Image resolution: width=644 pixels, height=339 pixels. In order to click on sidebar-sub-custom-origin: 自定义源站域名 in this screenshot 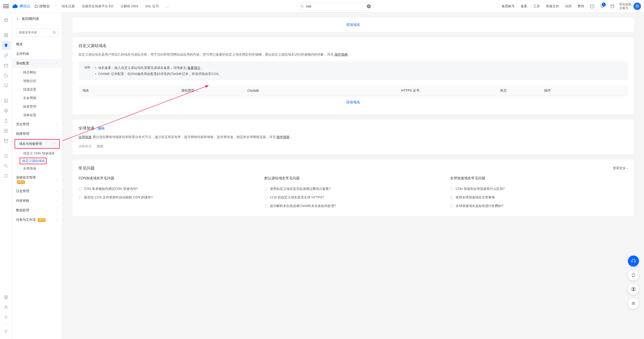, I will do `click(33, 161)`.